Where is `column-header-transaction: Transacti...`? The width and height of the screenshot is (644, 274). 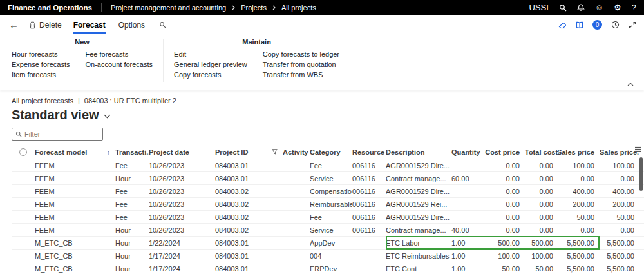 column-header-transaction: Transacti... is located at coordinates (132, 152).